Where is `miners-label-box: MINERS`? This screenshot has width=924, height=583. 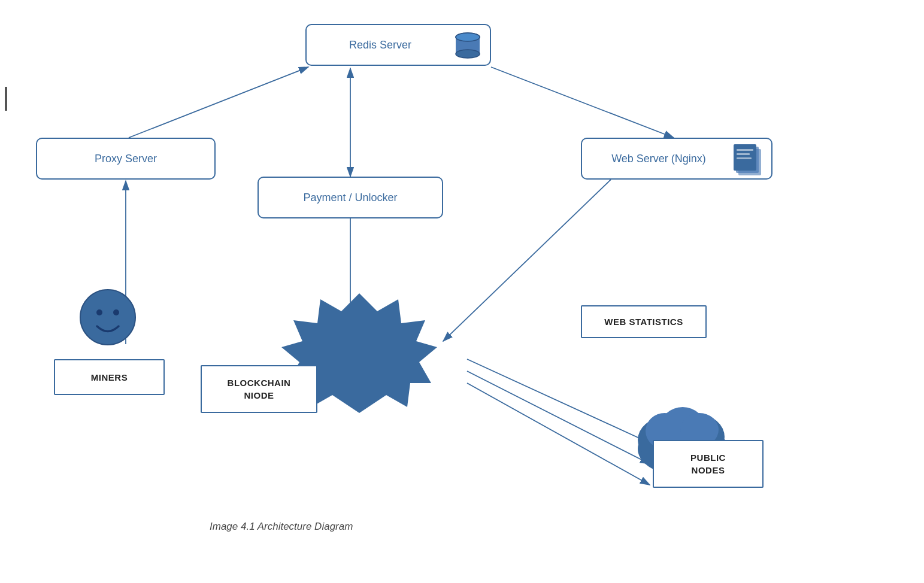
miners-label-box: MINERS is located at coordinates (109, 377).